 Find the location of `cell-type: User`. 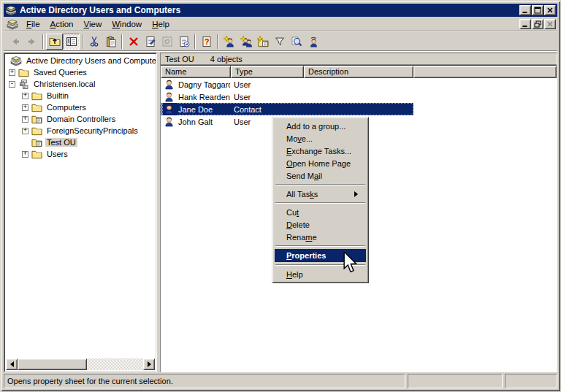

cell-type: User is located at coordinates (267, 97).